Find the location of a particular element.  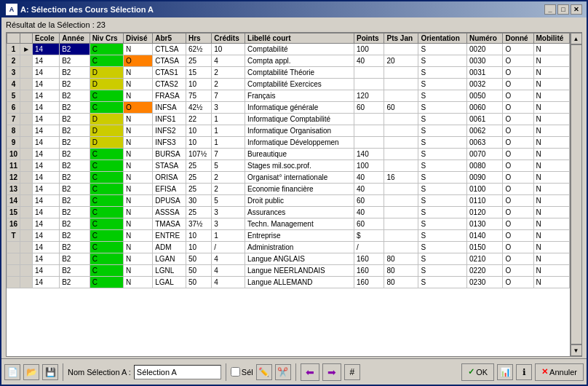

table-row: 414B2DNCTAS2102Comptabilité ExercicesS00… is located at coordinates (288, 84).